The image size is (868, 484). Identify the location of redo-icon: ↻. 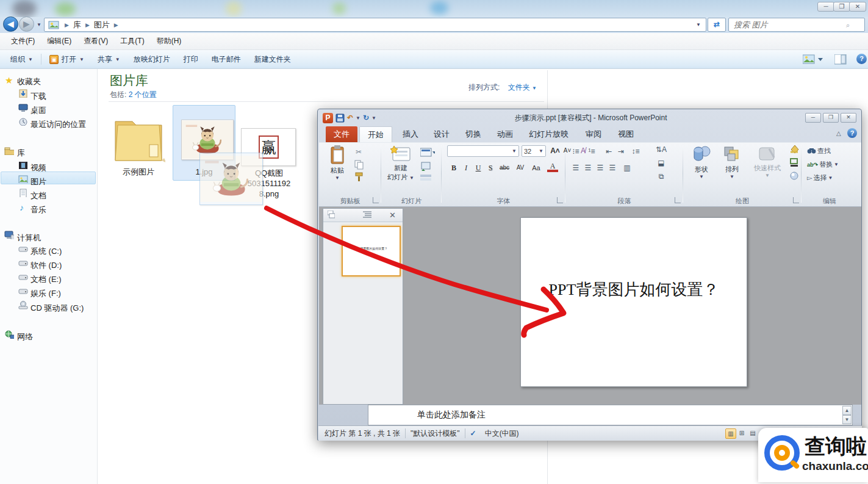
(366, 118).